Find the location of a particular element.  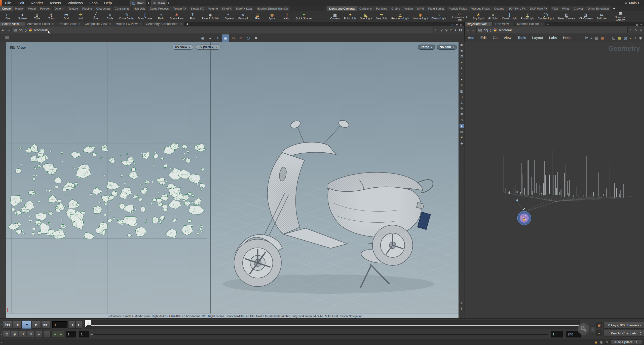

set-key-button is located at coordinates (584, 329).